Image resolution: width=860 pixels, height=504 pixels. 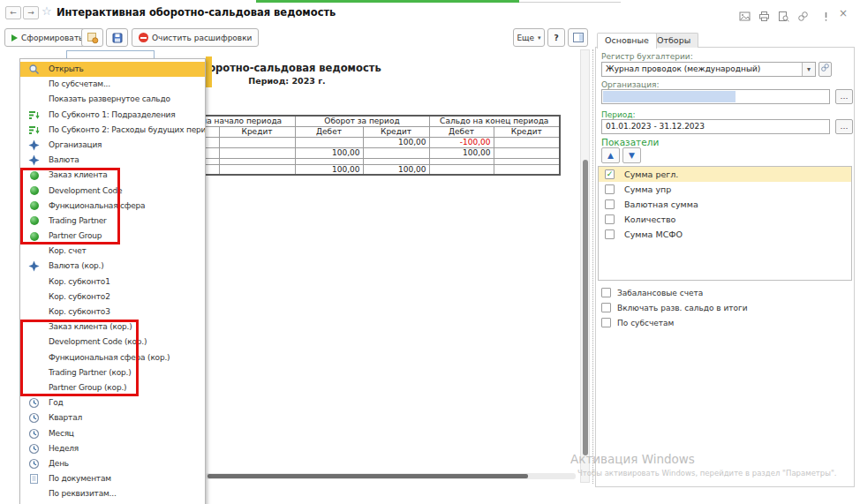 What do you see at coordinates (593, 267) in the screenshot?
I see `panel-splitter` at bounding box center [593, 267].